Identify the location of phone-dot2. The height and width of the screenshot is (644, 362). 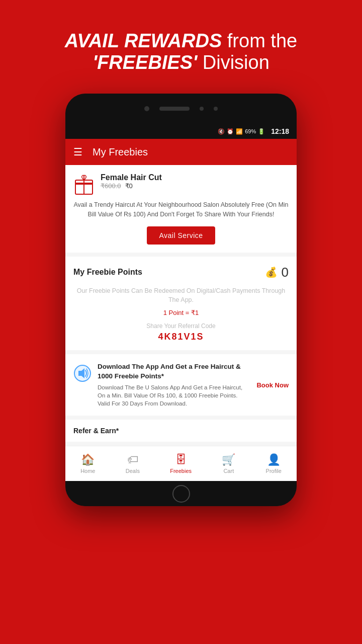
(216, 109).